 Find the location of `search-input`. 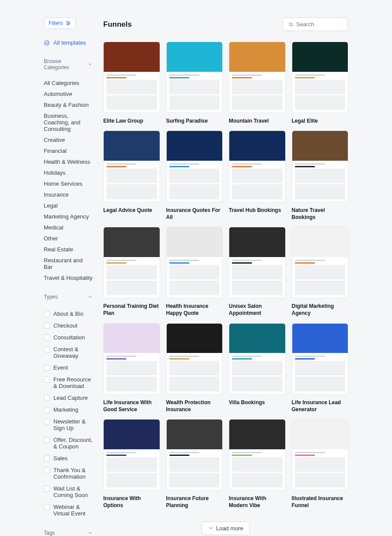

search-input is located at coordinates (319, 25).